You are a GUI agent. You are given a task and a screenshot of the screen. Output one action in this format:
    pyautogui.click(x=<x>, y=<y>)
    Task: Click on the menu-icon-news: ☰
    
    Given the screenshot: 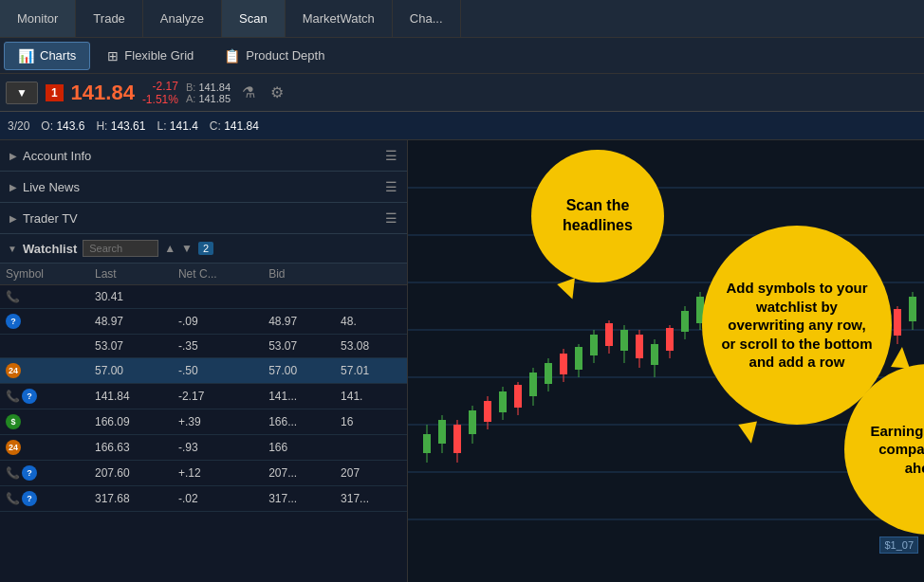 What is the action you would take?
    pyautogui.click(x=391, y=187)
    